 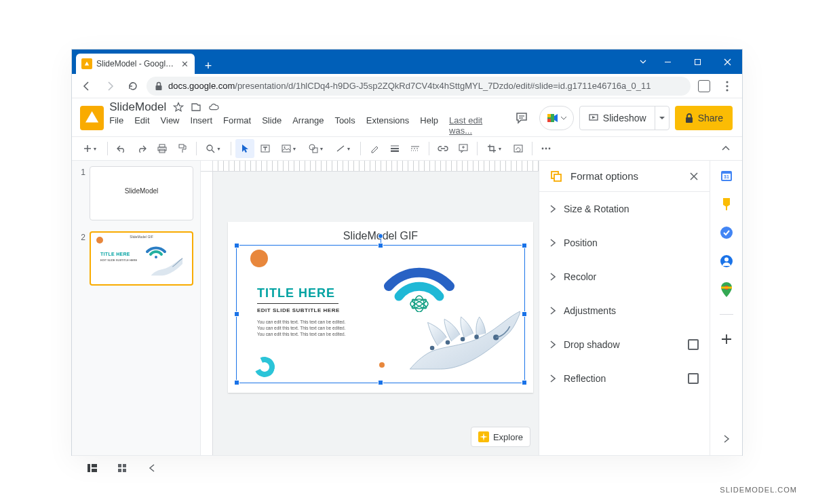 I want to click on menu-view: View, so click(x=170, y=125).